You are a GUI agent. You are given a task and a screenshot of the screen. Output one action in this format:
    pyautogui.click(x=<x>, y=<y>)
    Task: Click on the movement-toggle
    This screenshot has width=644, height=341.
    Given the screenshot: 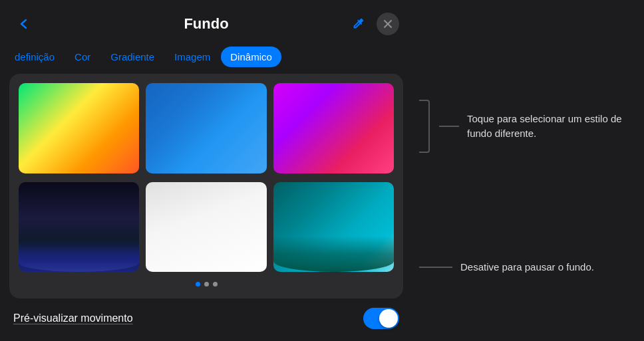 What is the action you would take?
    pyautogui.click(x=381, y=318)
    